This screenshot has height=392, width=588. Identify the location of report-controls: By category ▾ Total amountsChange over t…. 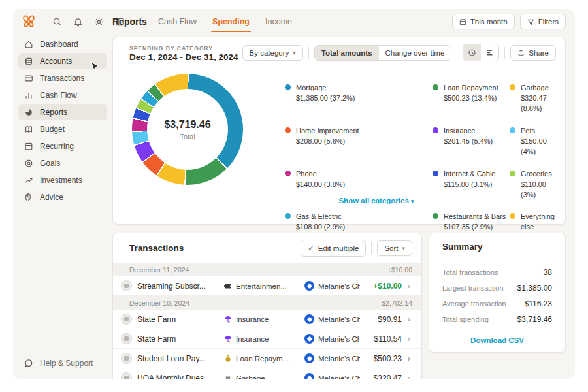
(399, 52).